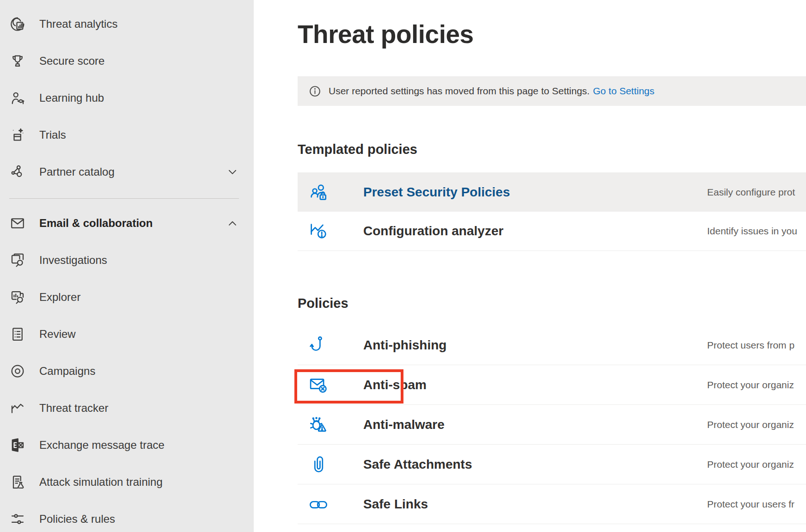  I want to click on row-label-preset-security-policies: Preset Security Policies, so click(437, 192).